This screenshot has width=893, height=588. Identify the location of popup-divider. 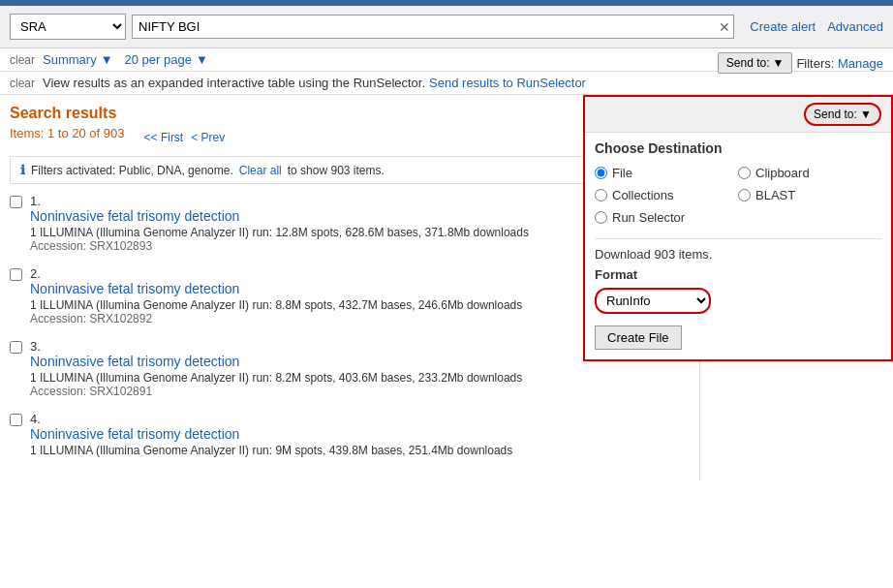
(738, 238).